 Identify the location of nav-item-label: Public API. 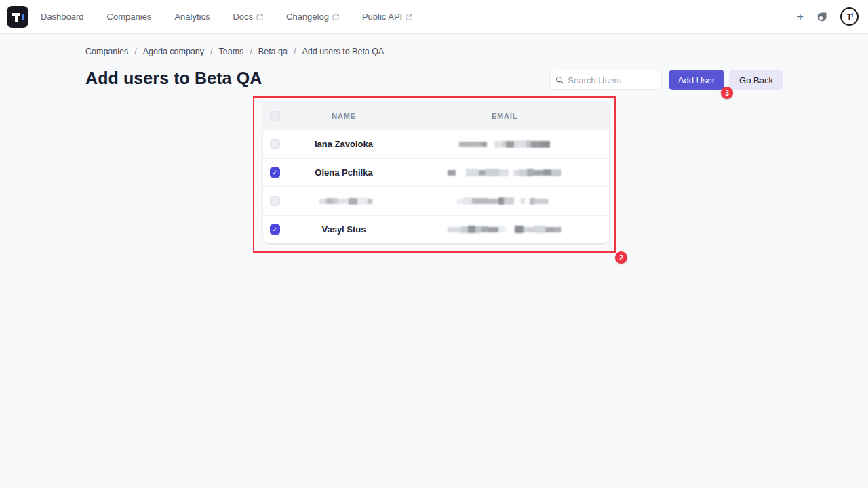
(382, 16).